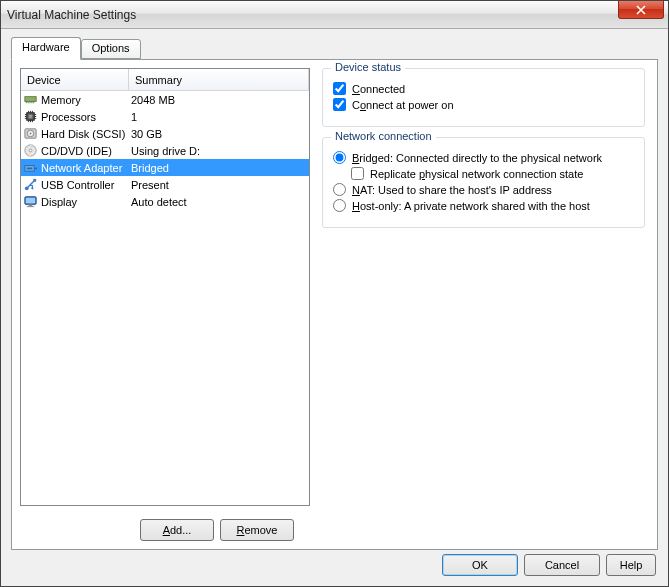 This screenshot has height=587, width=669. I want to click on device-list-header: Device Summary, so click(165, 80).